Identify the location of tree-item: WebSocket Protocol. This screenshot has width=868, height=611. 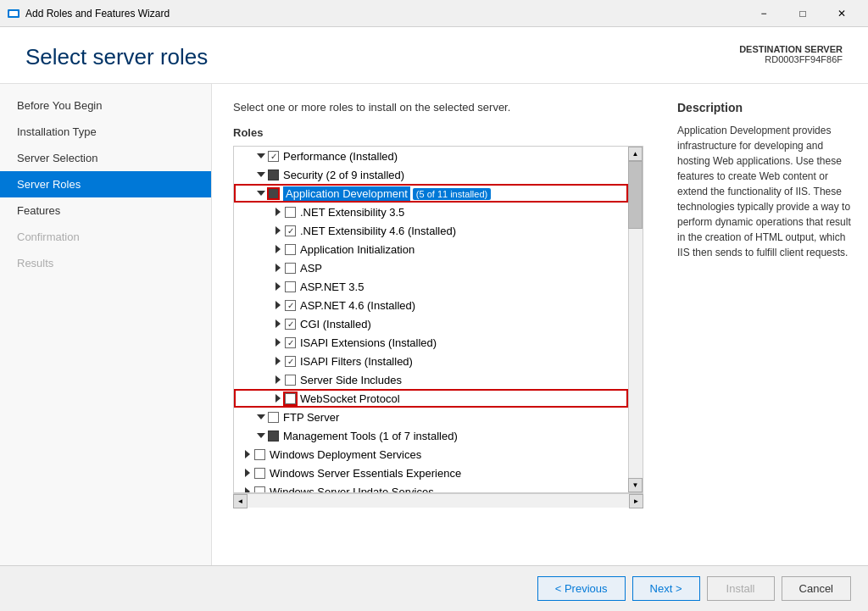
(431, 398).